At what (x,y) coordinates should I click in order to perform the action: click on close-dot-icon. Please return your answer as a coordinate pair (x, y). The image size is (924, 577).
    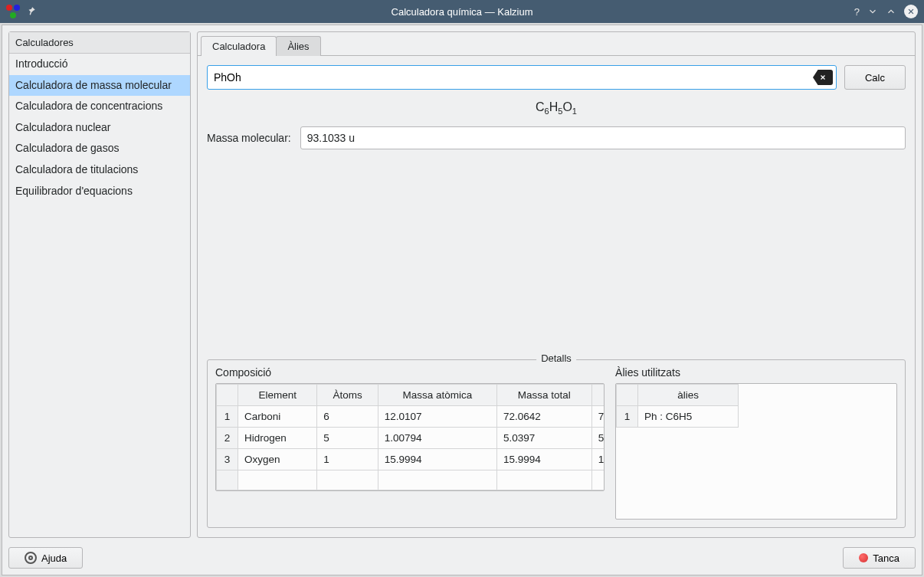
    Looking at the image, I should click on (863, 558).